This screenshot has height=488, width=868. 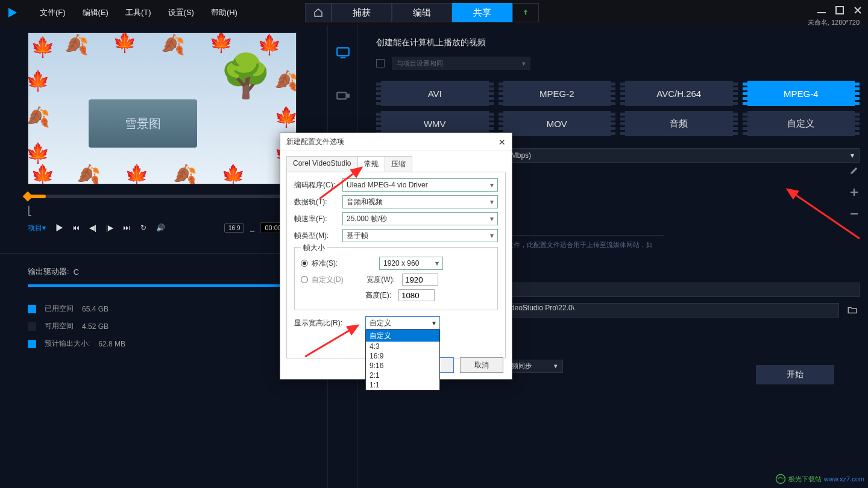 I want to click on aspect-ratio-badge: 16:9, so click(x=234, y=228).